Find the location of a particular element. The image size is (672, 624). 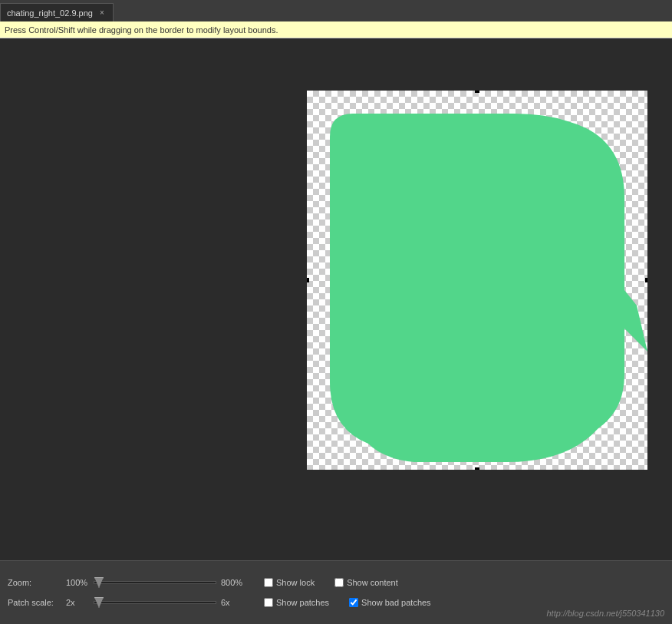

show-content-label: Show content is located at coordinates (373, 583).